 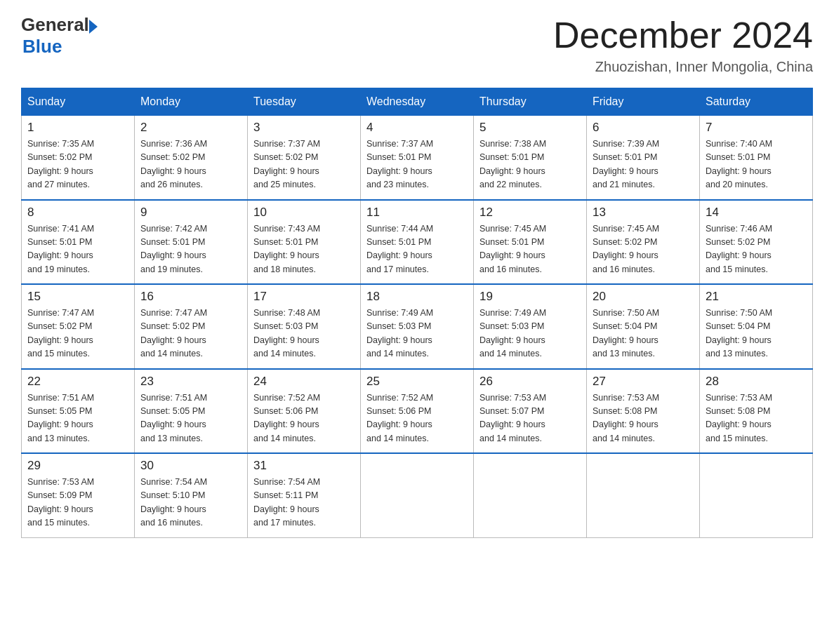 I want to click on day-number: 21, so click(x=756, y=297).